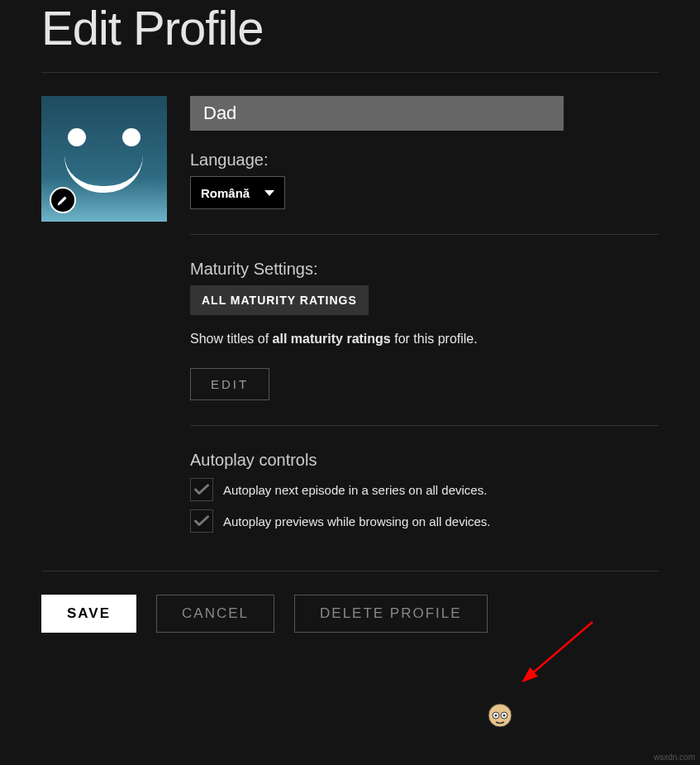 The width and height of the screenshot is (700, 765). Describe the element at coordinates (425, 490) in the screenshot. I see `autoplay-row-1: Autoplay next episode in a series on all…` at that location.